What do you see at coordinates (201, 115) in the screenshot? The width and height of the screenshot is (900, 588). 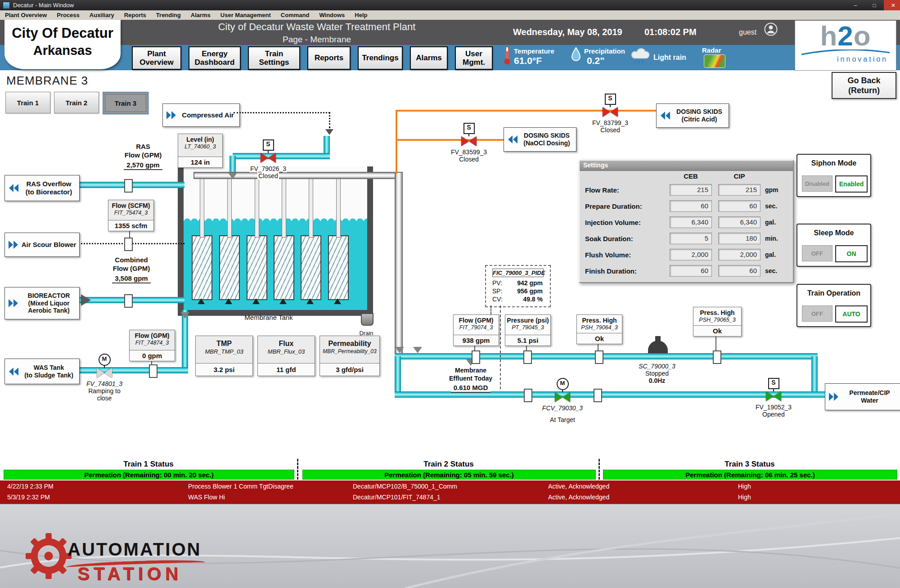 I see `compressed-air-button: Compressed Air` at bounding box center [201, 115].